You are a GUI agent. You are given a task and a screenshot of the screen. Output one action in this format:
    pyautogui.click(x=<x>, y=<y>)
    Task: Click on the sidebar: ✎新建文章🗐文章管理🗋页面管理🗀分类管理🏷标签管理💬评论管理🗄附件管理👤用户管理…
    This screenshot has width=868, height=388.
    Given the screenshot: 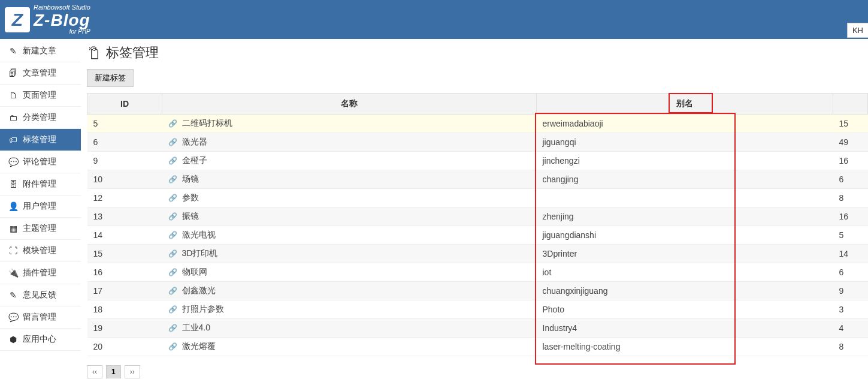 What is the action you would take?
    pyautogui.click(x=41, y=213)
    